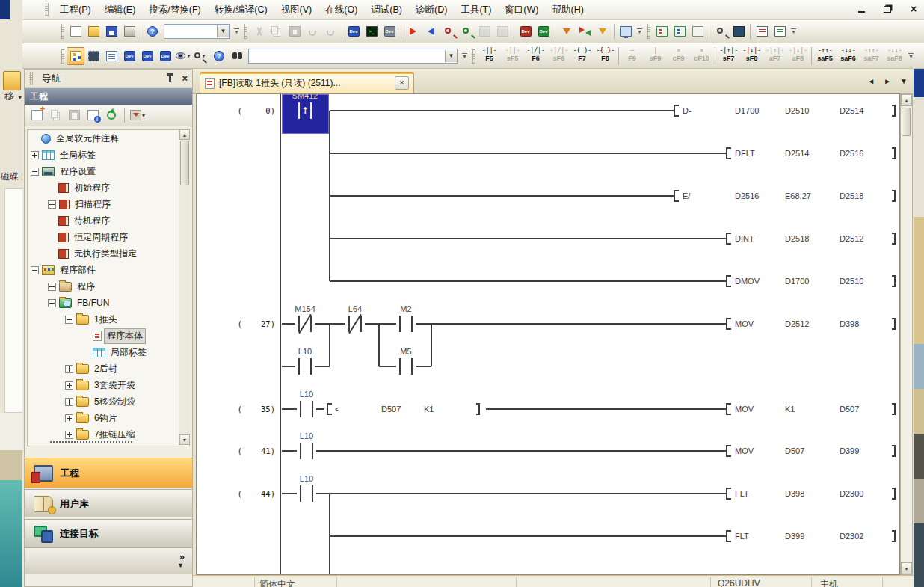  What do you see at coordinates (742, 537) in the screenshot?
I see `instruction-flt: FLT` at bounding box center [742, 537].